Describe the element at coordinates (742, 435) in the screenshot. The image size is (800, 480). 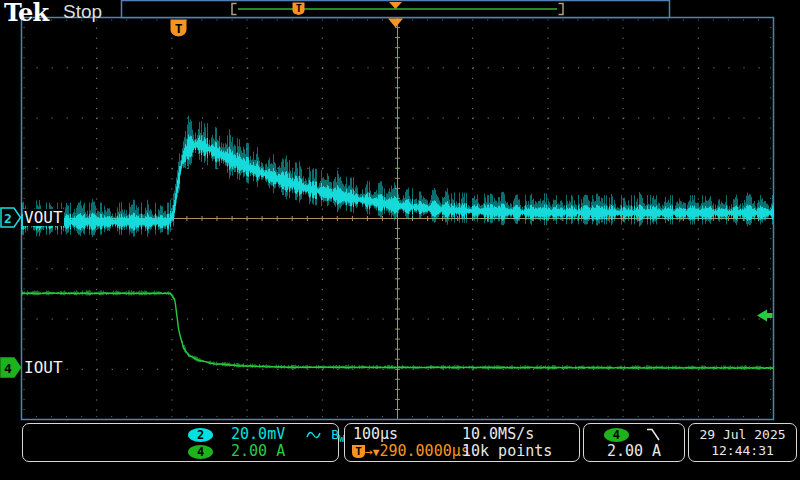
I see `date-value: 29 Jul 2025` at that location.